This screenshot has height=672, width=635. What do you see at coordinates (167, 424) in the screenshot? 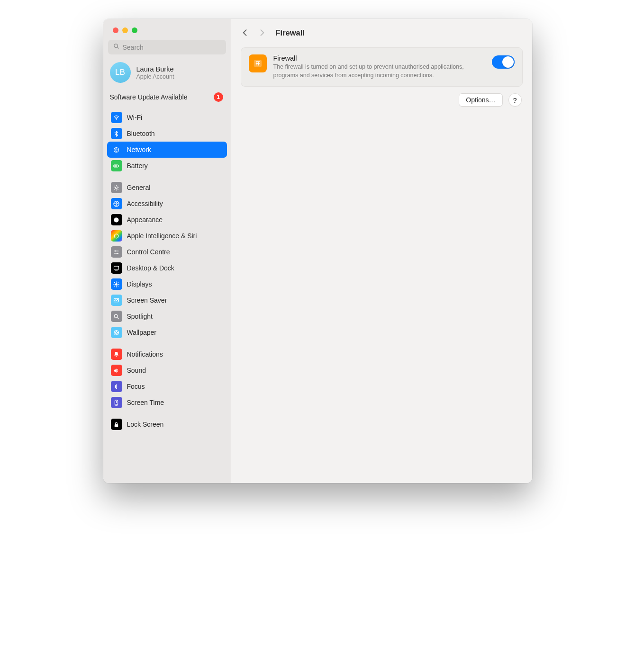
I see `sidebar-item-lockscreen: Lock Screen` at bounding box center [167, 424].